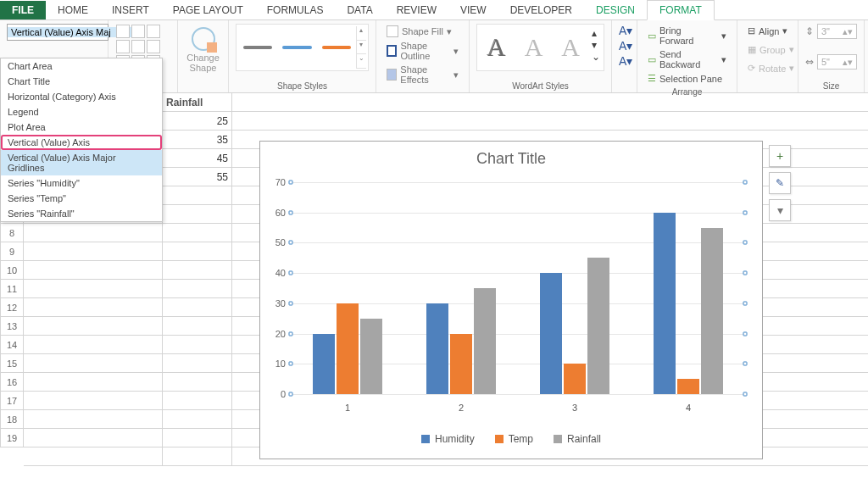 The image size is (868, 478). Describe the element at coordinates (422, 31) in the screenshot. I see `shape-fill-button: Shape Fill ▾` at that location.